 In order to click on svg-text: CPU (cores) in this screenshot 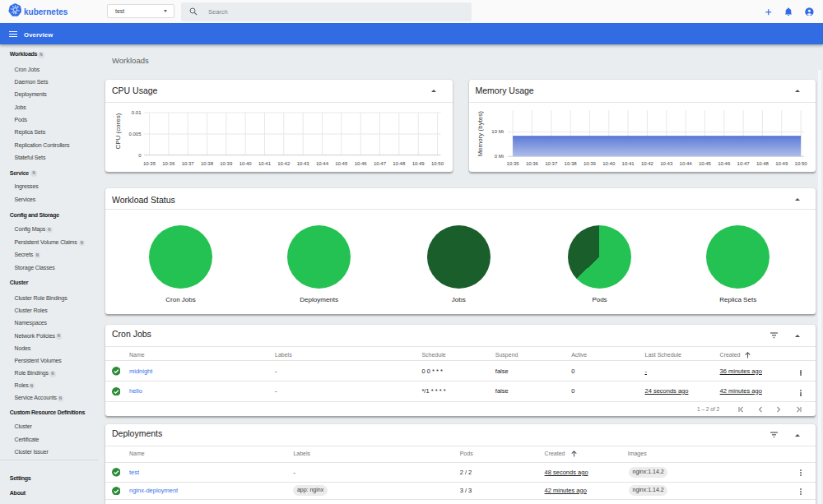, I will do `click(119, 131)`.